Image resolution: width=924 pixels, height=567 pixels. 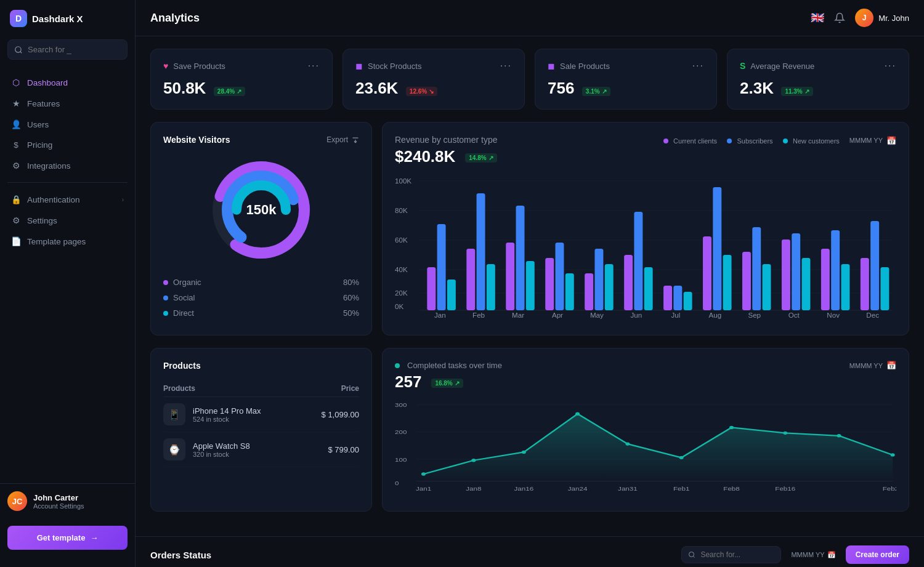 What do you see at coordinates (174, 414) in the screenshot?
I see `product-image: 📱` at bounding box center [174, 414].